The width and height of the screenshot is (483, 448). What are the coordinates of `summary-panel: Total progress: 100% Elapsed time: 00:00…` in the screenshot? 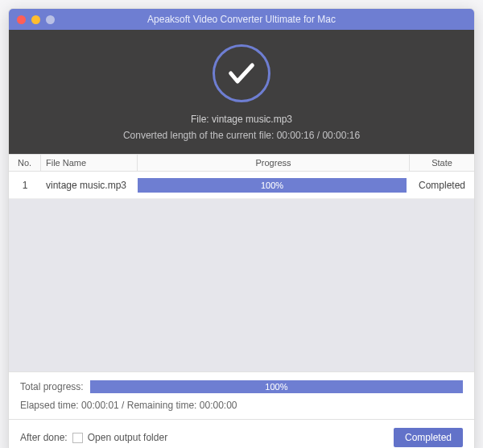 It's located at (242, 395).